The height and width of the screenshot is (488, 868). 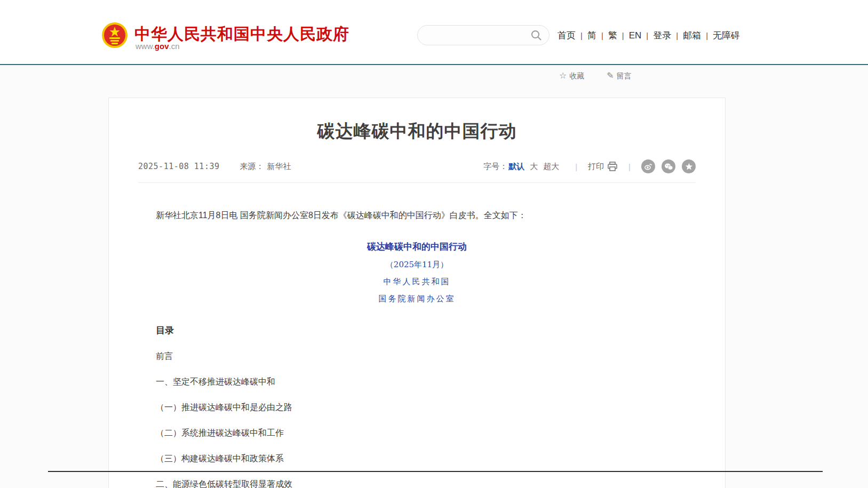 What do you see at coordinates (417, 483) in the screenshot?
I see `toc-item-section2: 二、能源绿色低碳转型取得显著成效` at bounding box center [417, 483].